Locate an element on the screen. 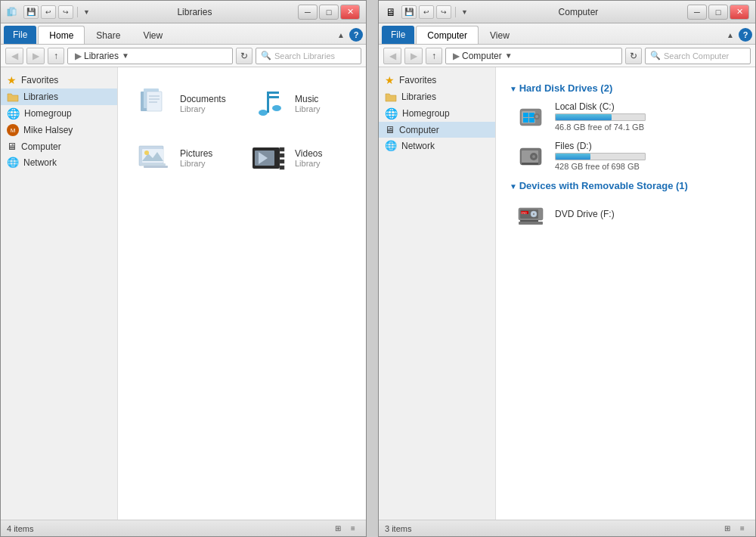  comp-files-d-icon is located at coordinates (532, 156).